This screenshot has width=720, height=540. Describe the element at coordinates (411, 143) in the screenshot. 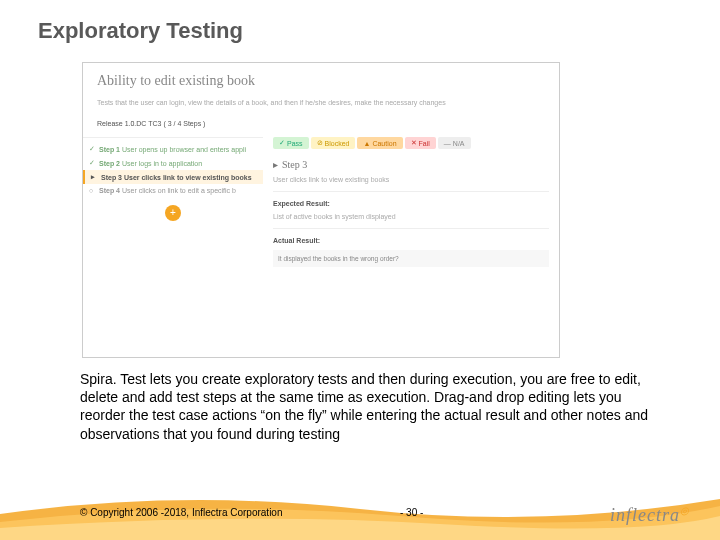

I see `status-bar: ✓ Pass ⊘ Blocked ▲ Caution ✕ Fail — N/A` at that location.